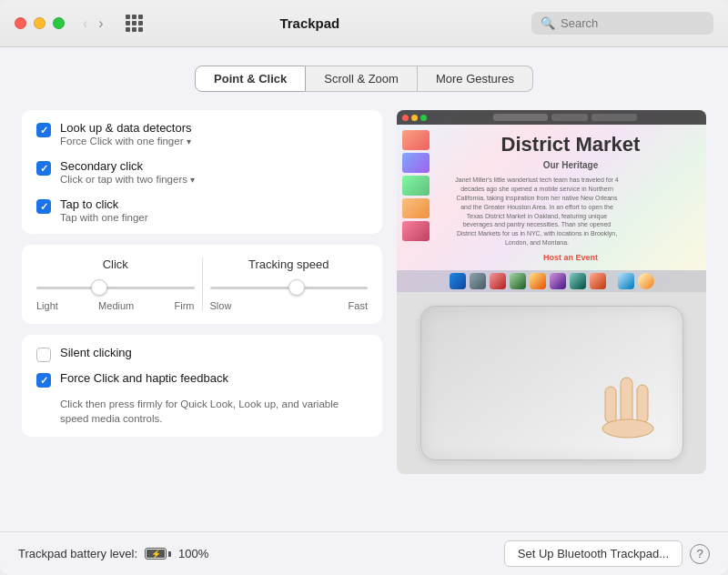  I want to click on list-item: ✓ Tap to click Tap with one finger, so click(202, 210).